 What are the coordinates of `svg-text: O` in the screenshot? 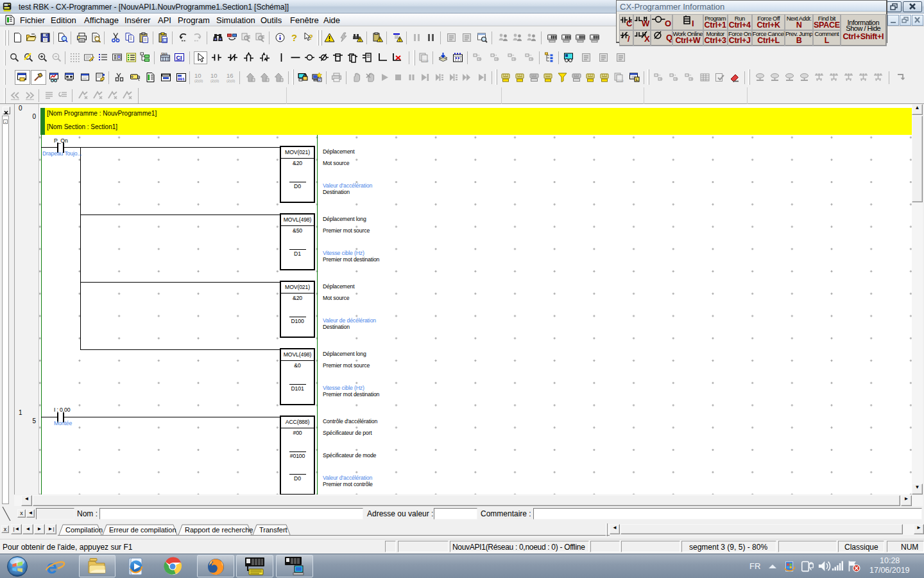 It's located at (668, 23).